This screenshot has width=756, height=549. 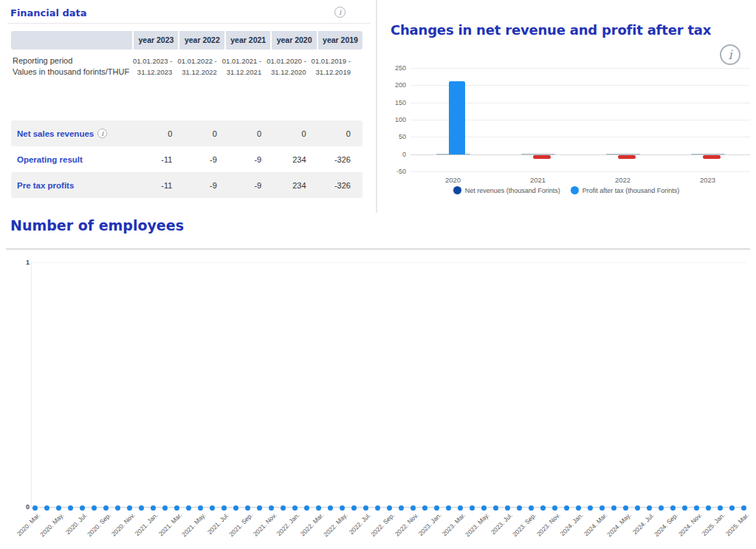 What do you see at coordinates (538, 180) in the screenshot?
I see `x-axis-tick: 2021` at bounding box center [538, 180].